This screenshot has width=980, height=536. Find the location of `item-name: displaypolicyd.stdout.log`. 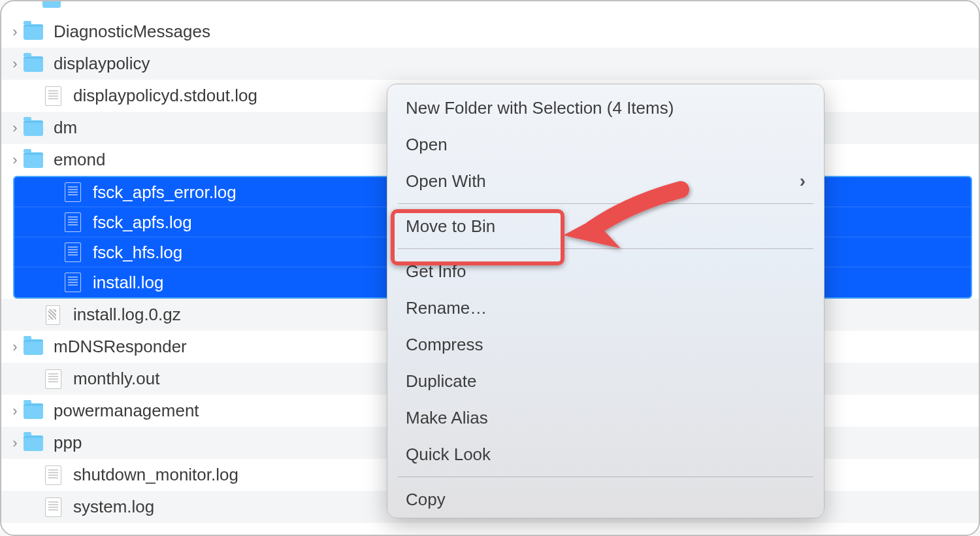

item-name: displaypolicyd.stdout.log is located at coordinates (165, 95).